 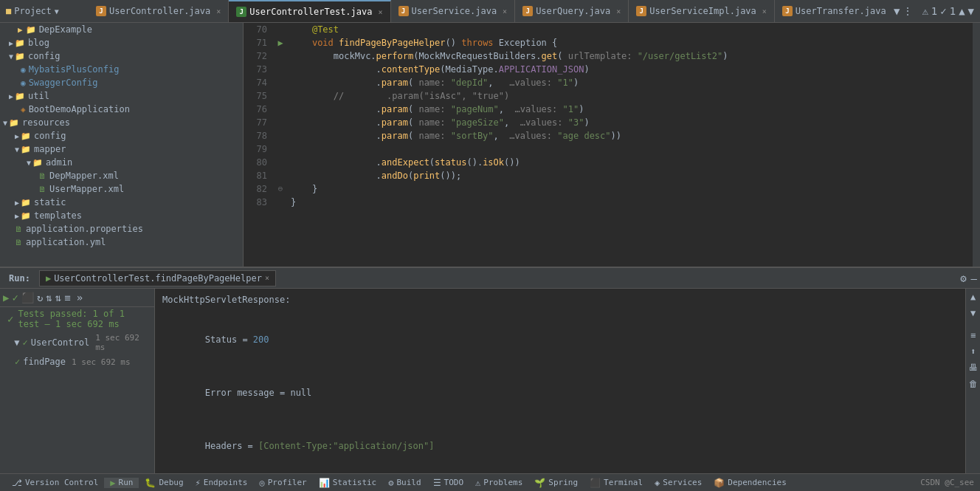 I want to click on sidebar-item-label: application.properties, so click(x=84, y=229).